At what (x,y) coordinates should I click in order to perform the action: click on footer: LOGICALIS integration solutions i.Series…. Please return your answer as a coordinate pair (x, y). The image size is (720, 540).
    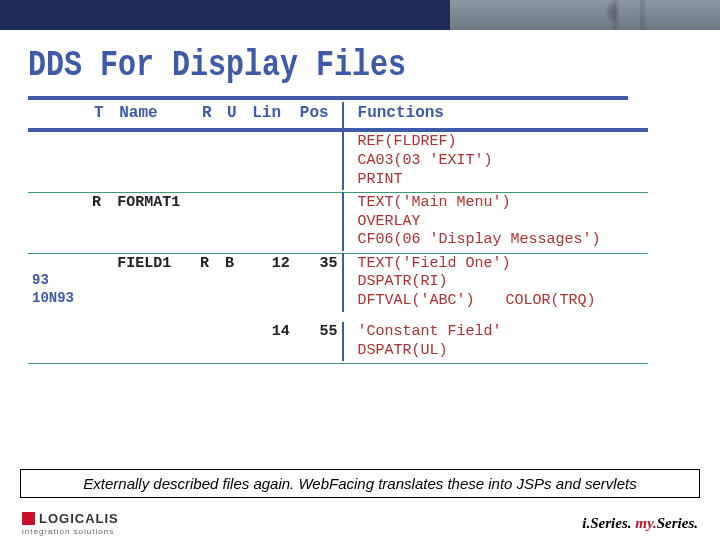
    Looking at the image, I should click on (360, 523).